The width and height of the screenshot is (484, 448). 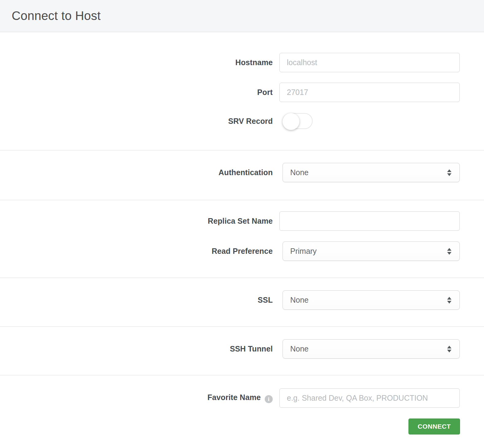 What do you see at coordinates (242, 173) in the screenshot?
I see `authentication-row: Authentication None` at bounding box center [242, 173].